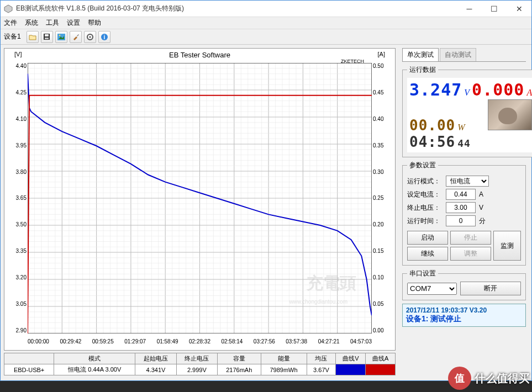  What do you see at coordinates (435, 89) in the screenshot?
I see `voltage-value: 3.247` at bounding box center [435, 89].